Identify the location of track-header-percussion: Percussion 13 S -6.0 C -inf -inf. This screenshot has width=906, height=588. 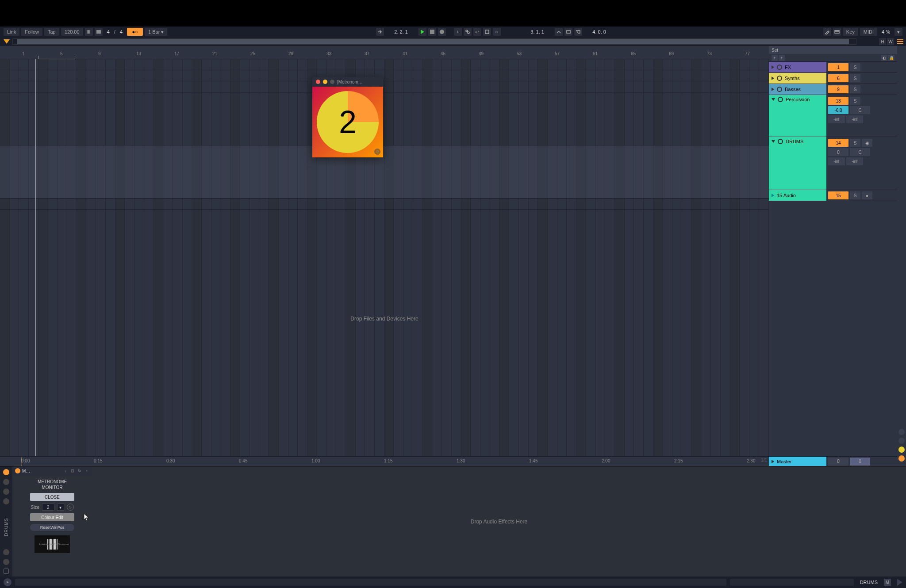
(833, 116).